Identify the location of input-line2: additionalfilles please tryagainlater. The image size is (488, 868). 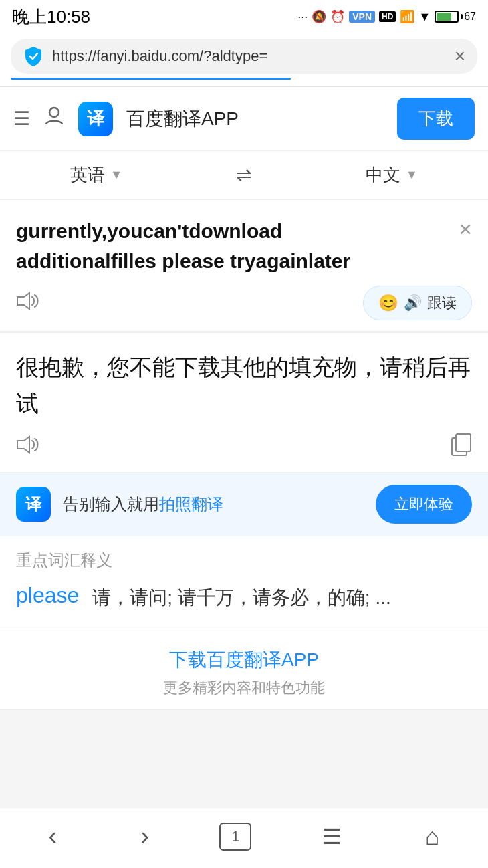
(233, 261).